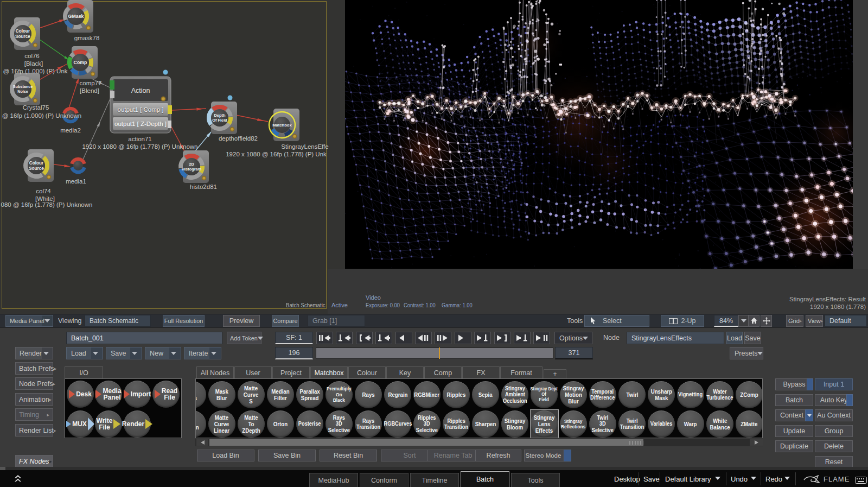 This screenshot has width=868, height=487. I want to click on svg-text: output1 [ Z-Depth ], so click(141, 124).